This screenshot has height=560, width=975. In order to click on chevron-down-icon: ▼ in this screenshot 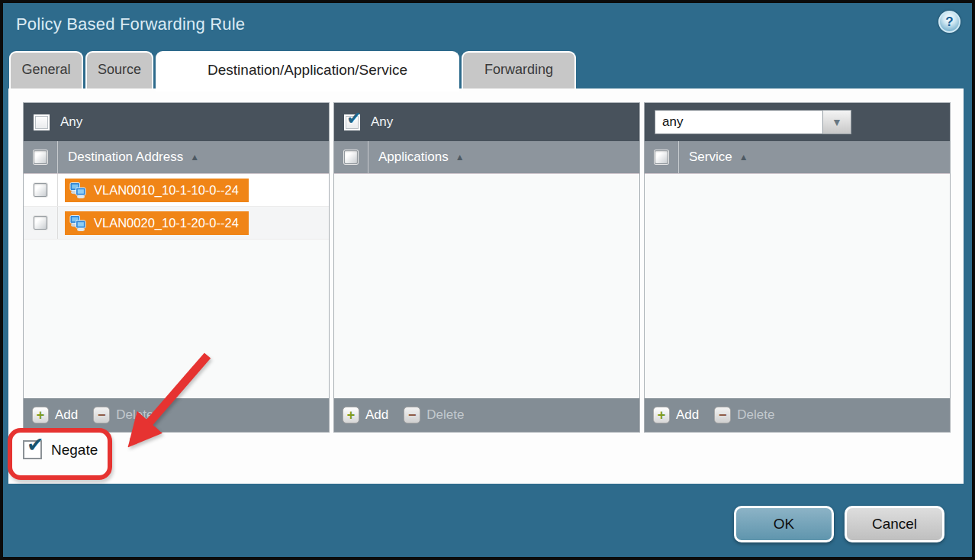, I will do `click(837, 122)`.